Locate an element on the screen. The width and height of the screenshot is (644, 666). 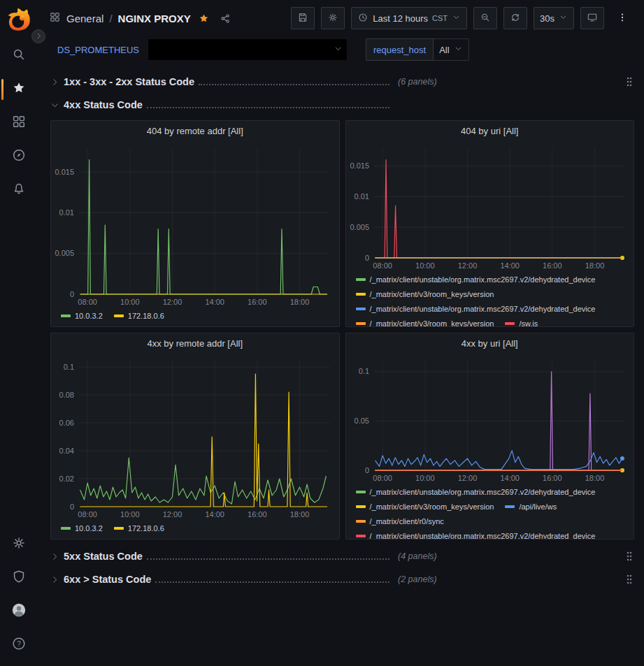
chevron-down-icon is located at coordinates (338, 50).